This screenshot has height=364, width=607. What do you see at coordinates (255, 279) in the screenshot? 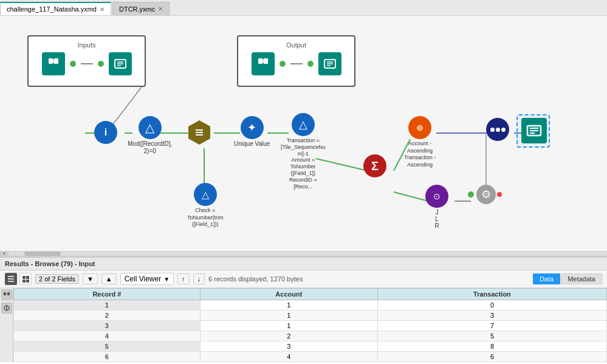
I see `records-info: 6 records displayed, 1270 bytes` at bounding box center [255, 279].